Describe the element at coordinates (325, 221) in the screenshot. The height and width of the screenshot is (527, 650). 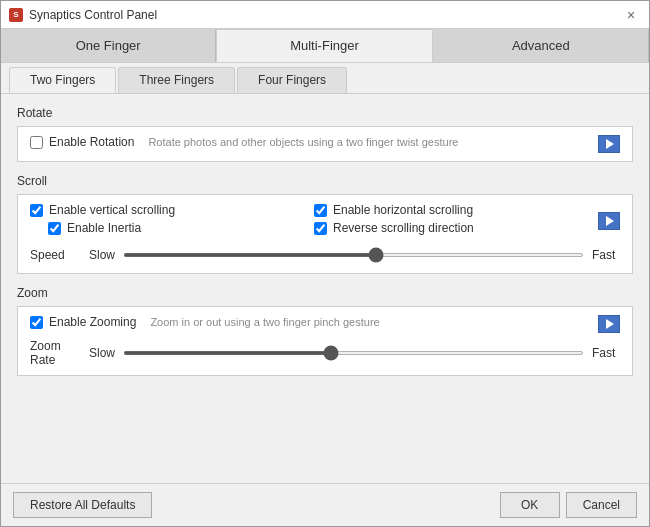
I see `scroll-top-row: Enable vertical scrolling Enable Inertia` at that location.